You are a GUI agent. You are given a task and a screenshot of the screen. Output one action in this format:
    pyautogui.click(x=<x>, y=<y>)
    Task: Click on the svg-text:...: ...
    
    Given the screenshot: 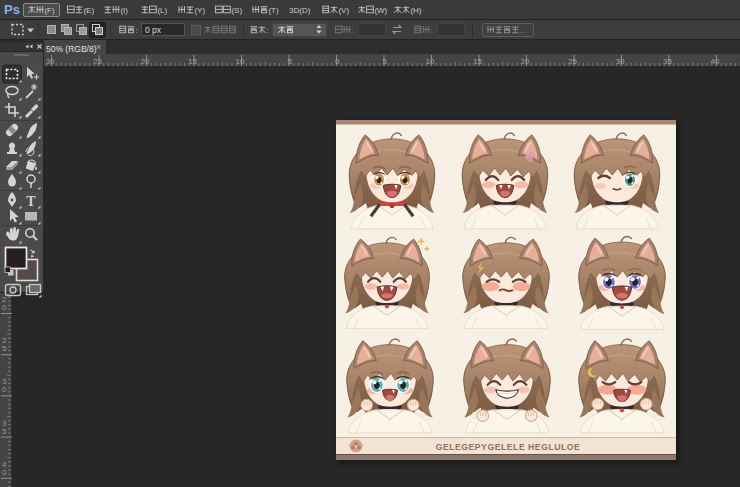 What is the action you would take?
    pyautogui.click(x=524, y=30)
    